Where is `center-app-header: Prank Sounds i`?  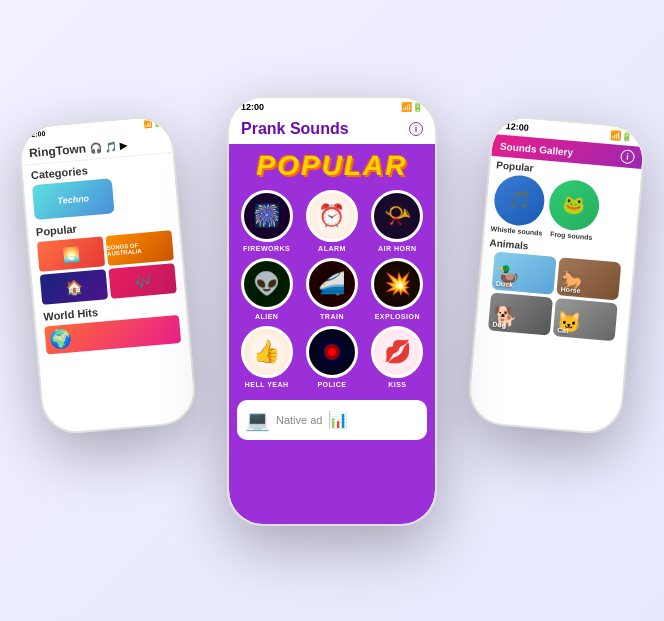 center-app-header: Prank Sounds i is located at coordinates (332, 130).